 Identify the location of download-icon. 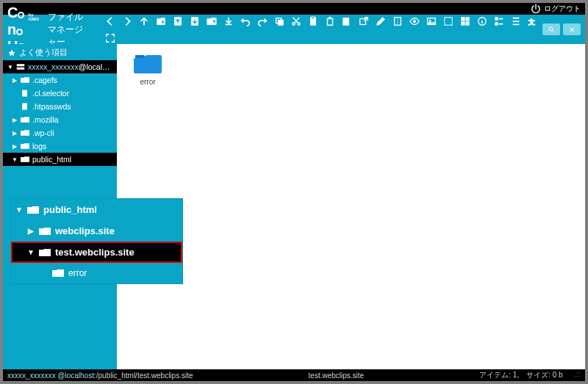
(195, 21).